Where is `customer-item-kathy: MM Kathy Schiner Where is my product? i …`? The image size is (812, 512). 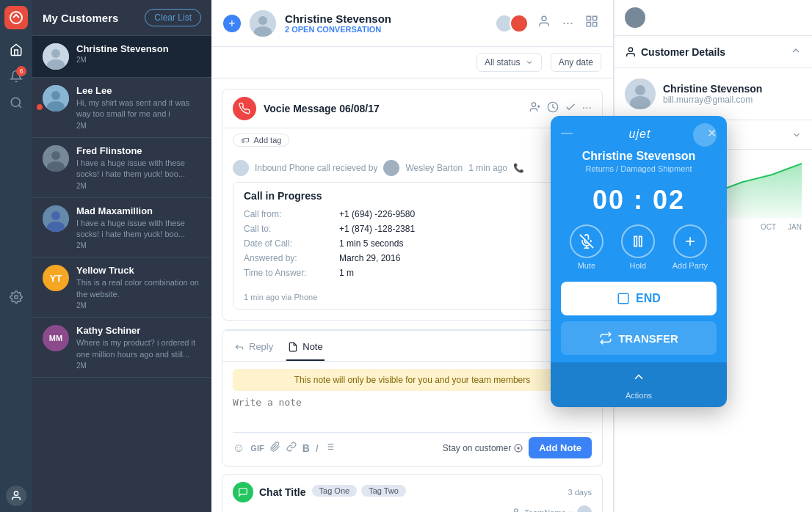
customer-item-kathy: MM Kathy Schiner Where is my product? i … is located at coordinates (122, 348).